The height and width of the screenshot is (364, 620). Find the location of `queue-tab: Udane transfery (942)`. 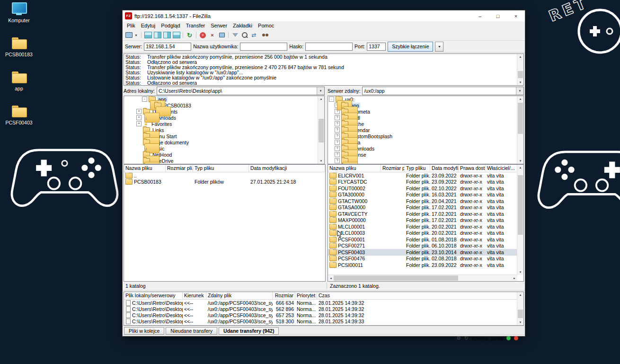

queue-tab: Udane transfery (942) is located at coordinates (249, 331).